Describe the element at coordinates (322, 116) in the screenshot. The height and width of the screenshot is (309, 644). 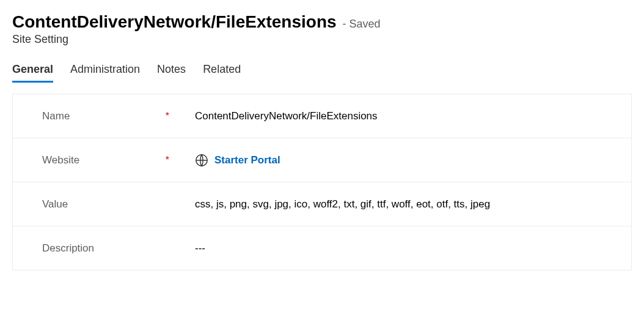
I see `form-row-name: Name * ContentDeliveryNetwork/FileExtens…` at that location.